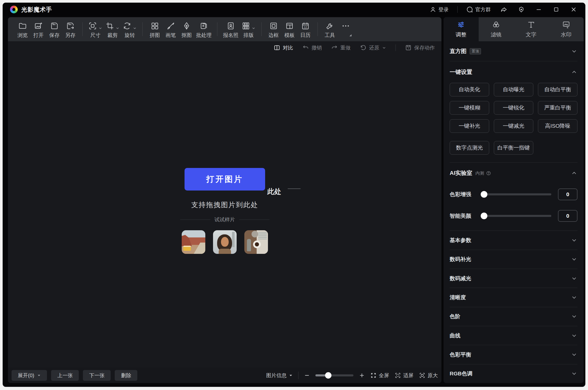 Image resolution: width=588 pixels, height=390 pixels. I want to click on delete-button: 删除, so click(126, 375).